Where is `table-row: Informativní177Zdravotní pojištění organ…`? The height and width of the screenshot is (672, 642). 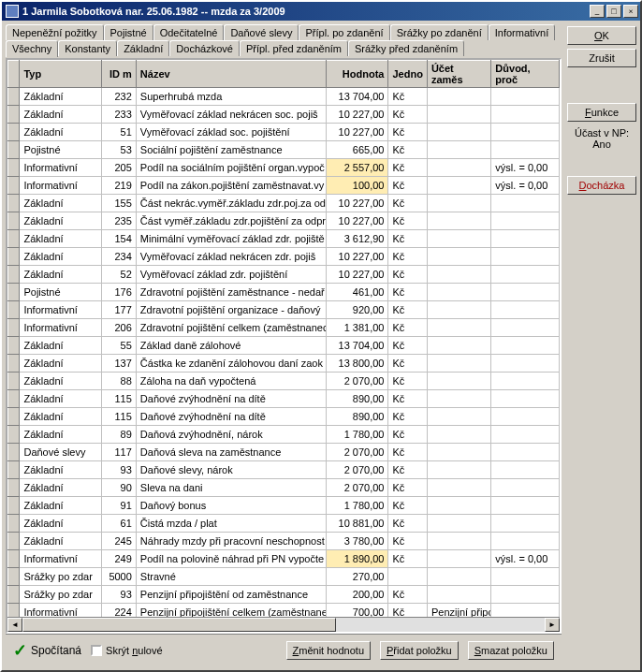 table-row: Informativní177Zdravotní pojištění organ… is located at coordinates (285, 311).